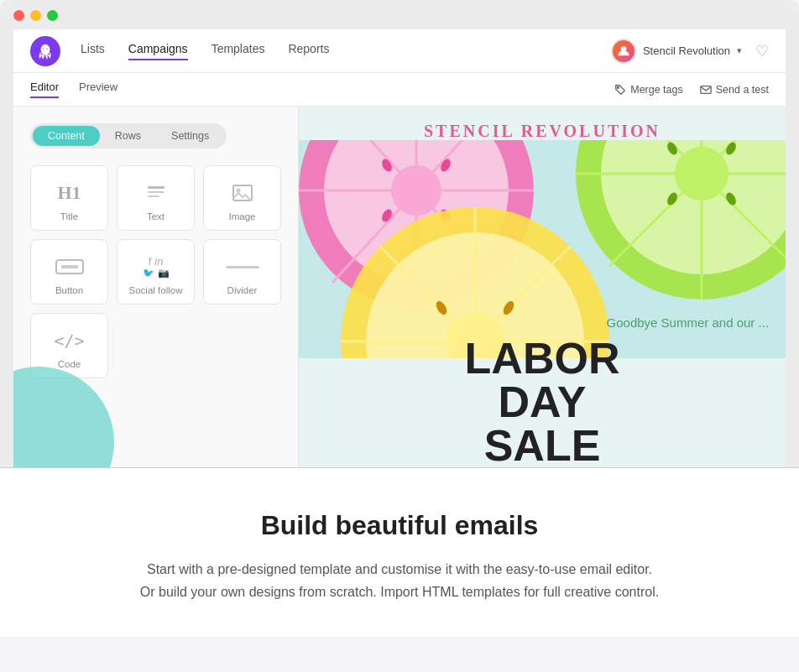 This screenshot has width=799, height=672. Describe the element at coordinates (45, 51) in the screenshot. I see `brand-logo` at that location.